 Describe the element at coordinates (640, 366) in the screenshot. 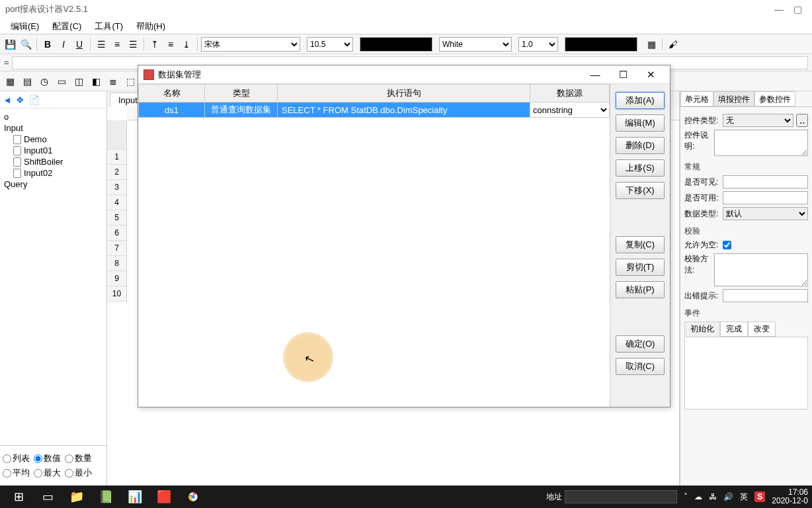

I see `cancel-button: 取消(C)` at that location.